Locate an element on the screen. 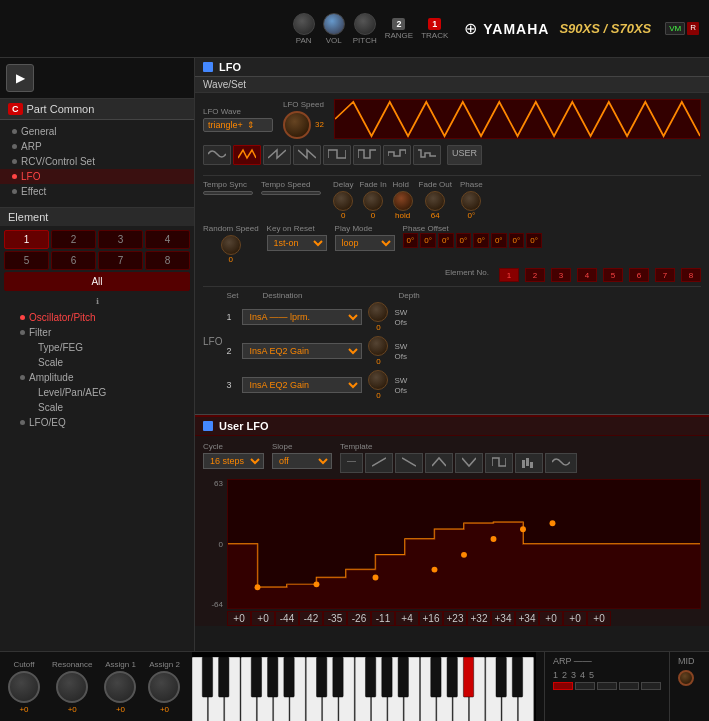  phase-offset-2: 0° is located at coordinates (428, 240).